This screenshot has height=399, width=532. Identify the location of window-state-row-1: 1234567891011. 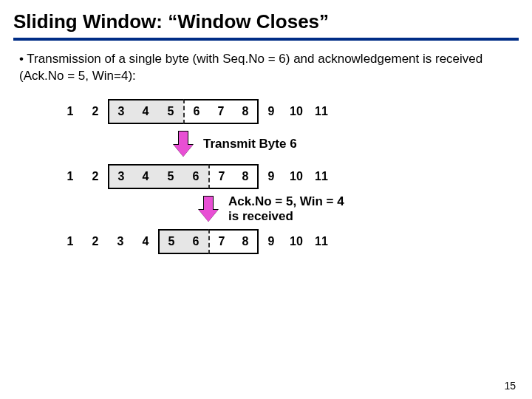
(288, 112).